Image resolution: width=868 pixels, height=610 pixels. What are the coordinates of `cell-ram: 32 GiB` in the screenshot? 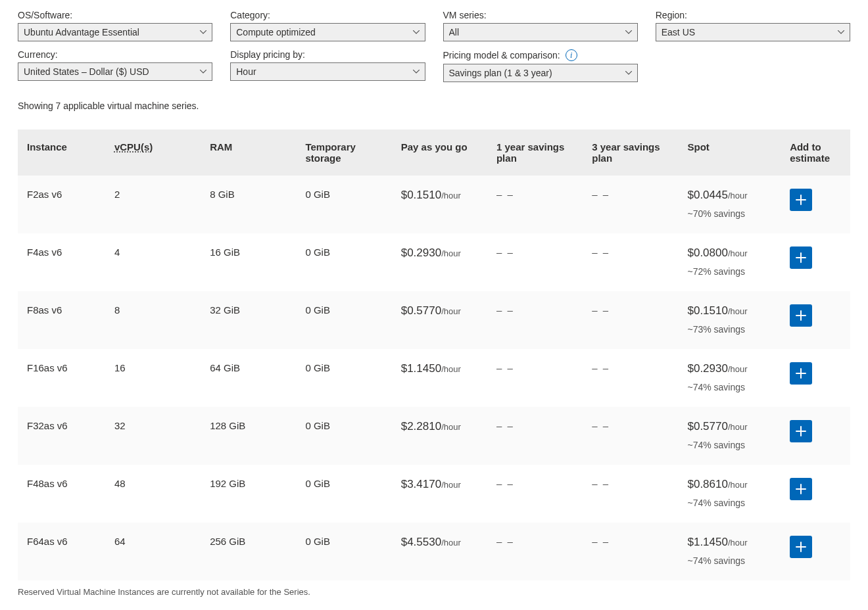 It's located at (250, 320).